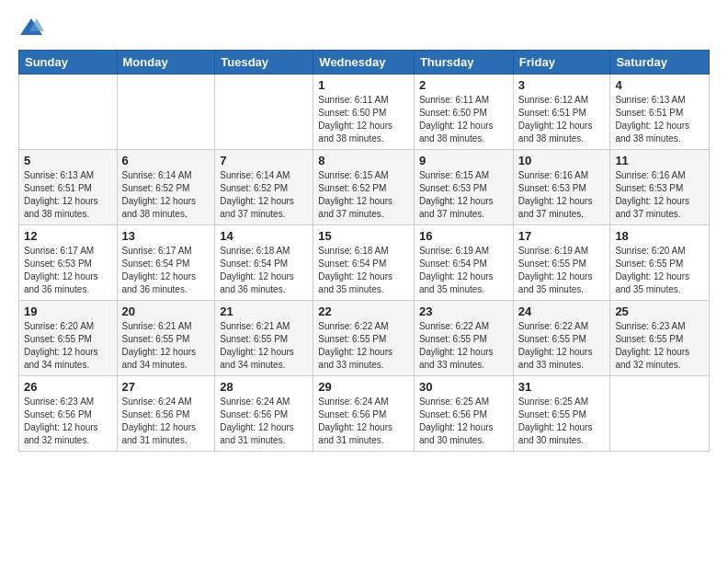 The height and width of the screenshot is (563, 728). What do you see at coordinates (265, 63) in the screenshot?
I see `weekday-header-tuesday: Tuesday` at bounding box center [265, 63].